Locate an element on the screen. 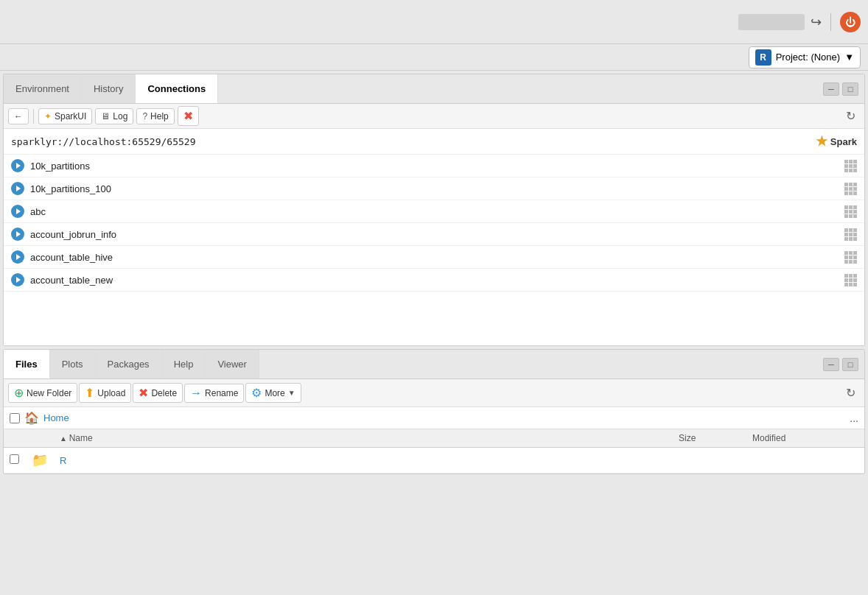 The height and width of the screenshot is (595, 868). top-bar-divider is located at coordinates (831, 22).